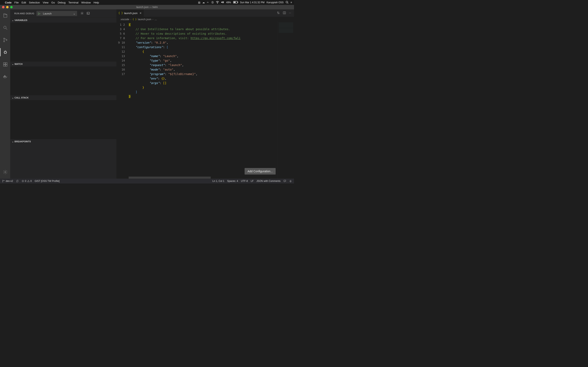 This screenshot has height=367, width=588. I want to click on menubar-item-selection: Selection, so click(35, 2).